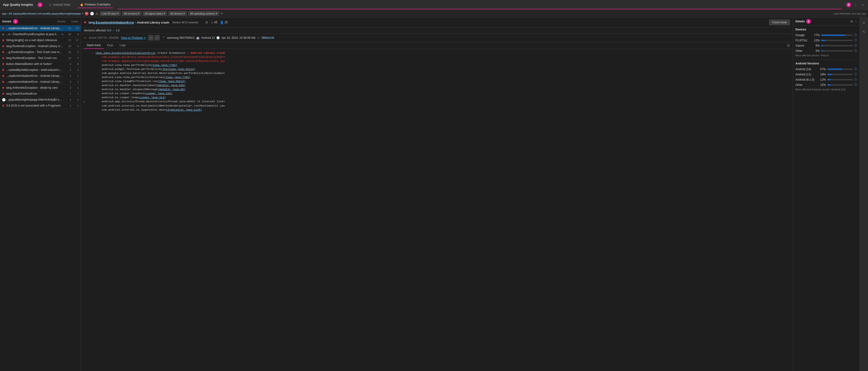 This screenshot has width=868, height=371. What do you see at coordinates (852, 22) in the screenshot?
I see `settings-right-icon: ⚙` at bounding box center [852, 22].